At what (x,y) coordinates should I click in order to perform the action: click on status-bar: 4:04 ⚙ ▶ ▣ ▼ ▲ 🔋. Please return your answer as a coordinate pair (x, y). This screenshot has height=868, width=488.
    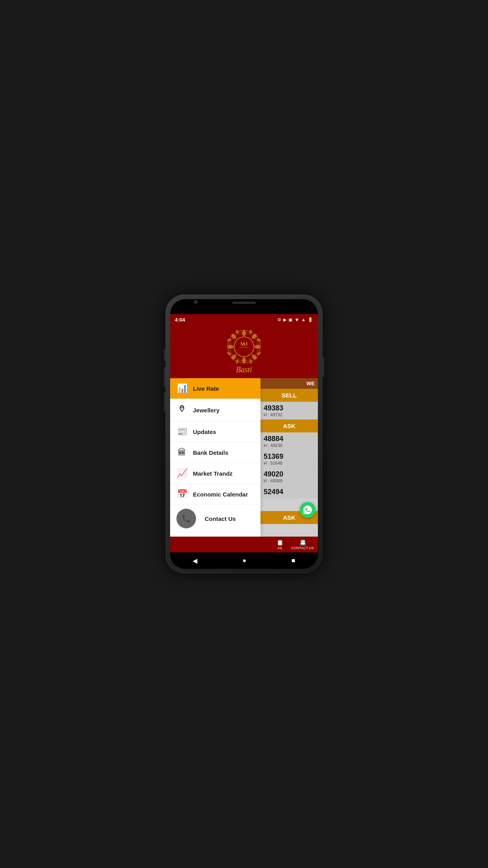
    Looking at the image, I should click on (244, 320).